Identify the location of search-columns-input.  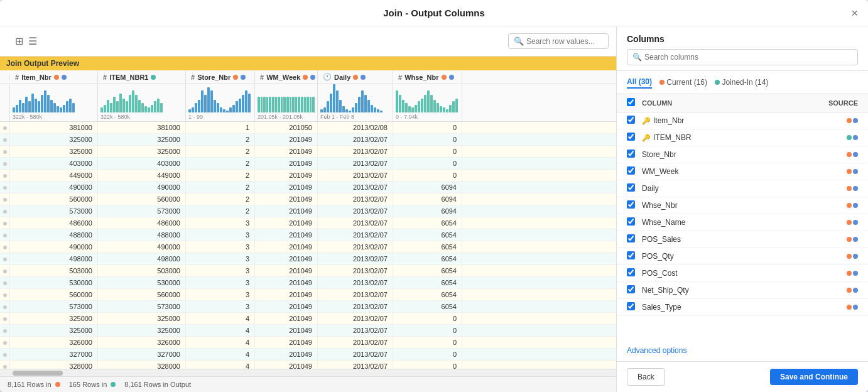
(749, 57).